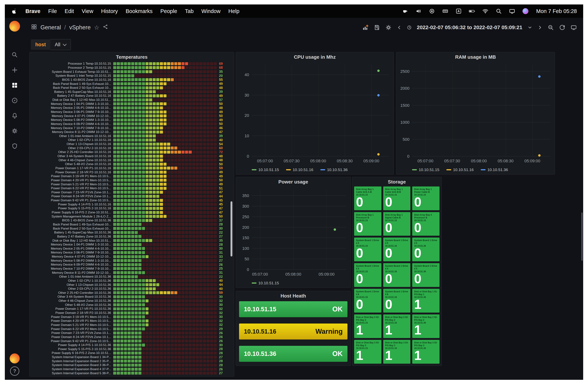 The width and height of the screenshot is (588, 385). Describe the element at coordinates (132, 57) in the screenshot. I see `panel-title: Temperatures` at that location.